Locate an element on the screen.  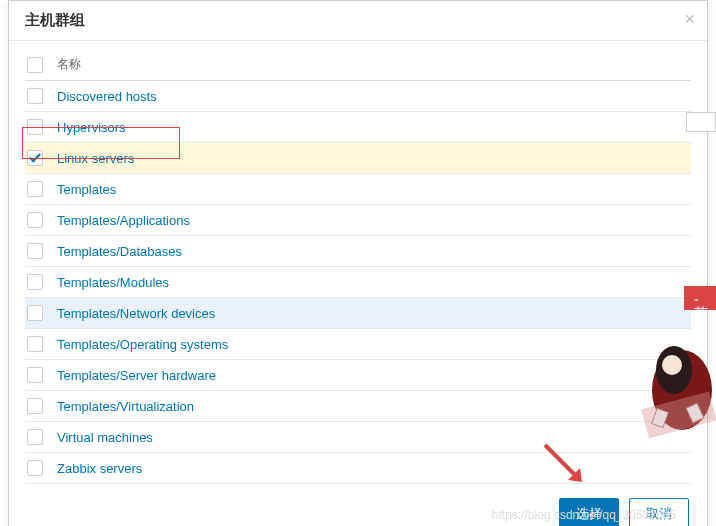
host-group-link: Templates/Operating systems is located at coordinates (142, 344).